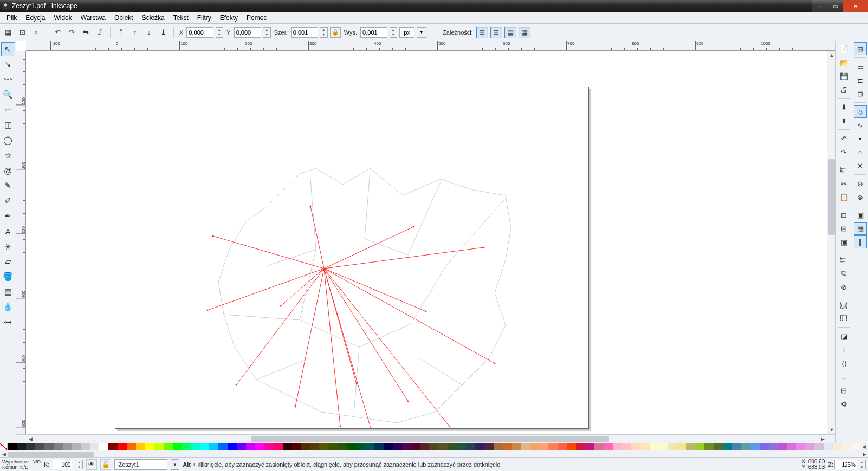 The image size is (868, 471). I want to click on calligraphy-tool: ✒, so click(8, 216).